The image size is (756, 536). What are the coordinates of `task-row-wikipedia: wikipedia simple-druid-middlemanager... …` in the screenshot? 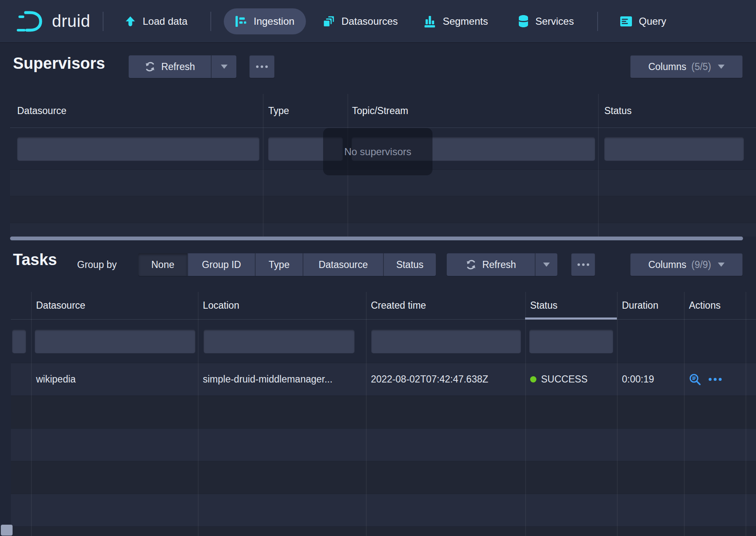 It's located at (383, 380).